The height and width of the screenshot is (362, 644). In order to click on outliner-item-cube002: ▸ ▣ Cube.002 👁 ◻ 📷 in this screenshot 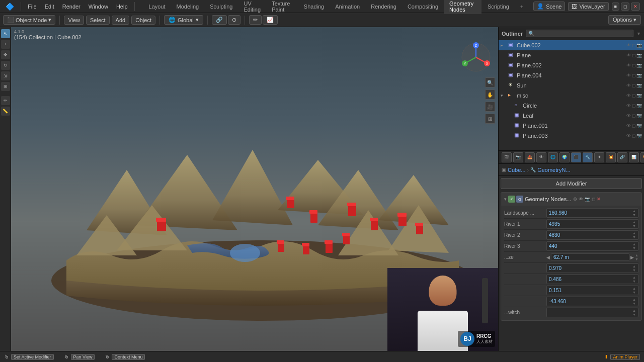, I will do `click(572, 45)`.